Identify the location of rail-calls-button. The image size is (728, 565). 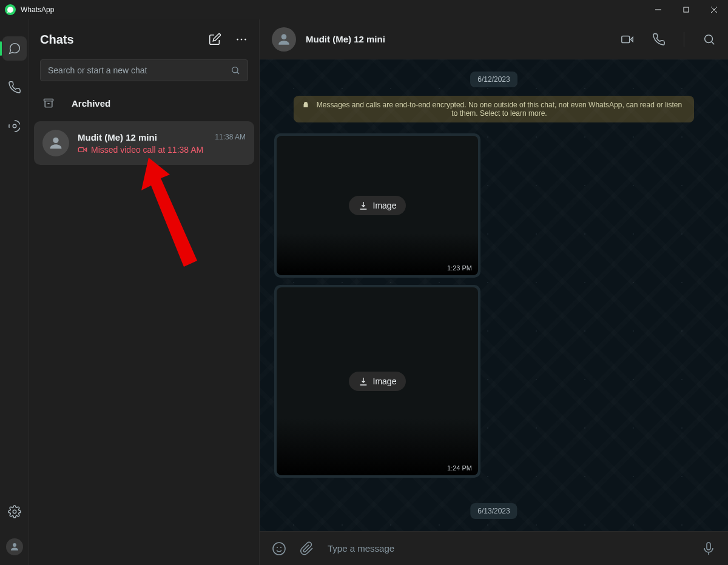
(15, 87).